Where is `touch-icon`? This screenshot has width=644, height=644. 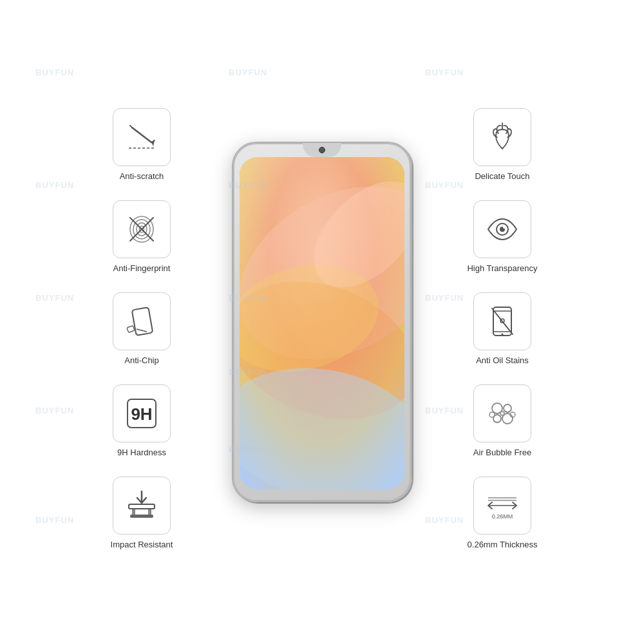
touch-icon is located at coordinates (502, 137).